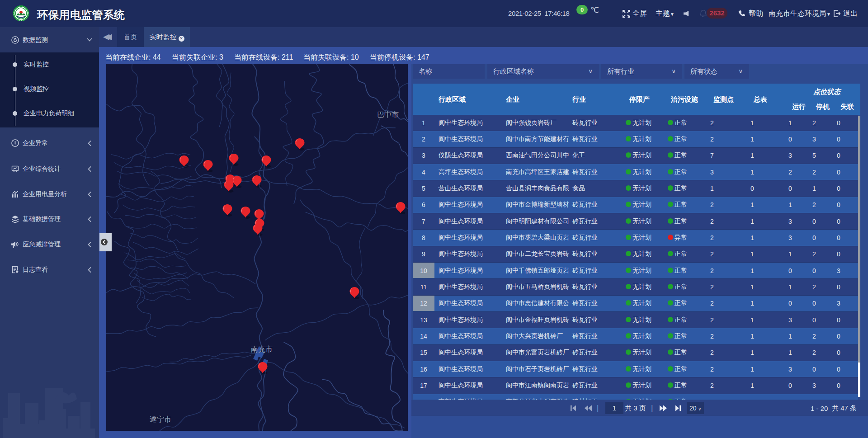 This screenshot has height=438, width=868. What do you see at coordinates (262, 349) in the screenshot?
I see `svg-text: 南充市` at bounding box center [262, 349].